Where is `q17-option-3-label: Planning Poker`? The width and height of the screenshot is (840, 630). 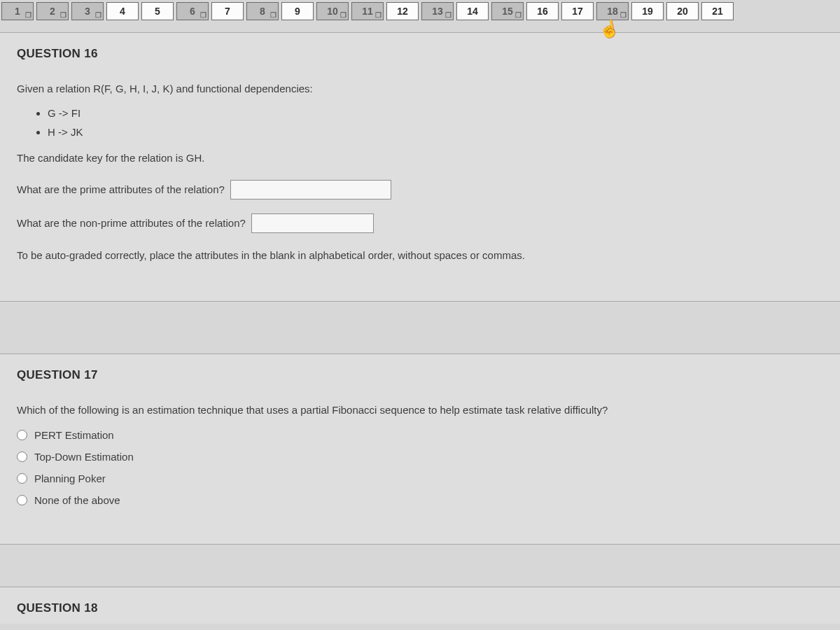
q17-option-3-label: Planning Poker is located at coordinates (70, 479).